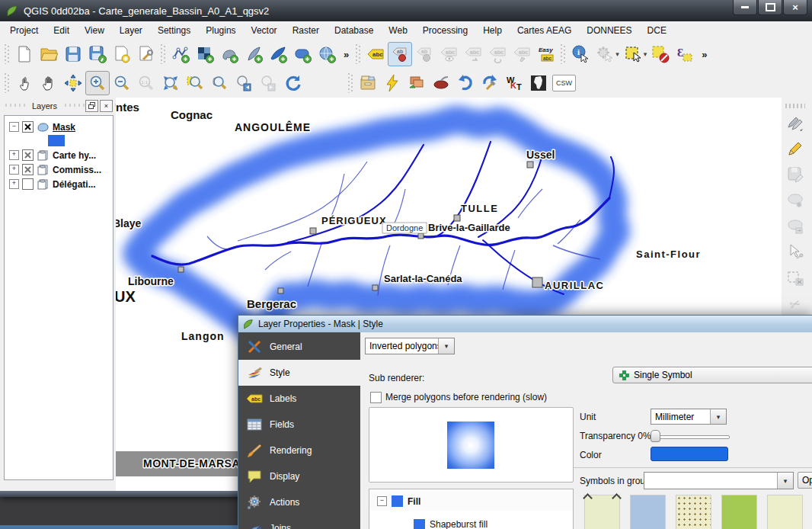 Image resolution: width=812 pixels, height=529 pixels. I want to click on add-wms-layer-button, so click(327, 54).